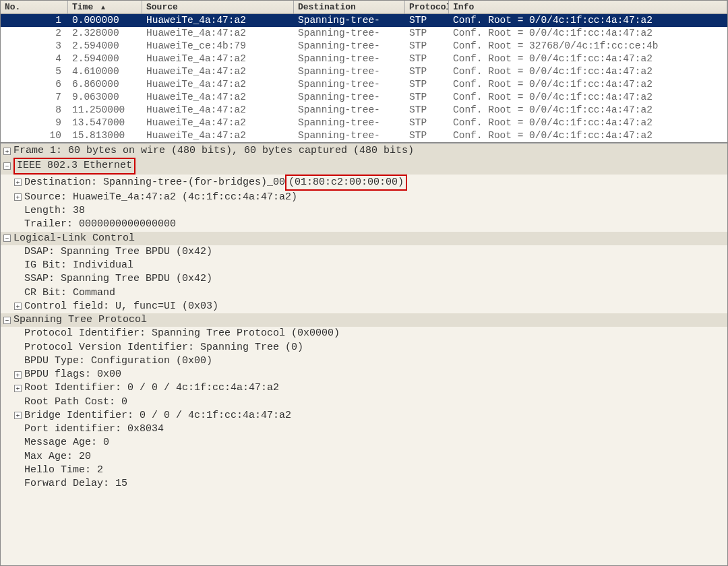  I want to click on packet-row: 66.860000HuaweiTe_4a:47:a2Spanning-tree-…, so click(364, 85).